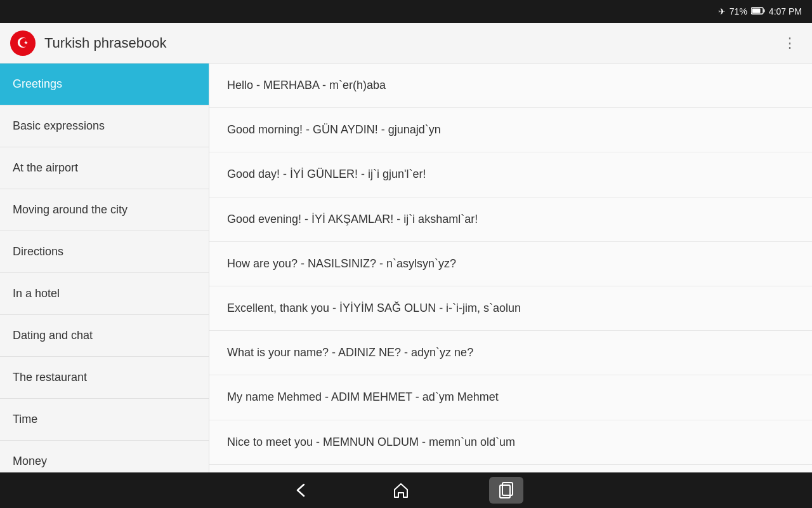 The image size is (812, 508). Describe the element at coordinates (511, 264) in the screenshot. I see `phrase-item-4: How are you? - NASILSINIZ? - n`asylsyn`y…` at that location.